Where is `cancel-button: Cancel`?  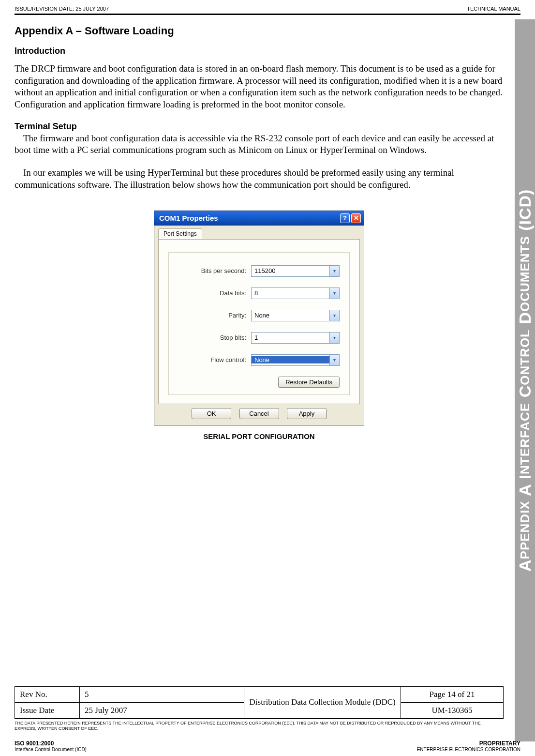 cancel-button: Cancel is located at coordinates (259, 413).